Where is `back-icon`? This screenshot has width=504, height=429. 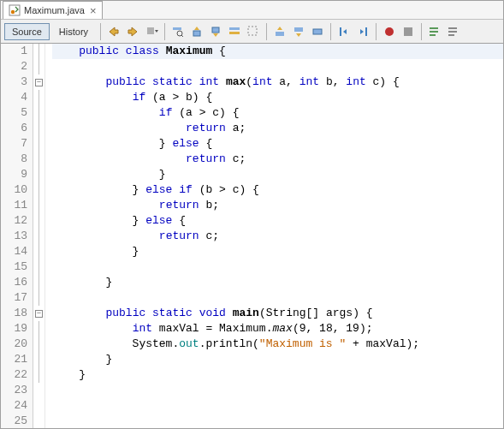 back-icon is located at coordinates (114, 32).